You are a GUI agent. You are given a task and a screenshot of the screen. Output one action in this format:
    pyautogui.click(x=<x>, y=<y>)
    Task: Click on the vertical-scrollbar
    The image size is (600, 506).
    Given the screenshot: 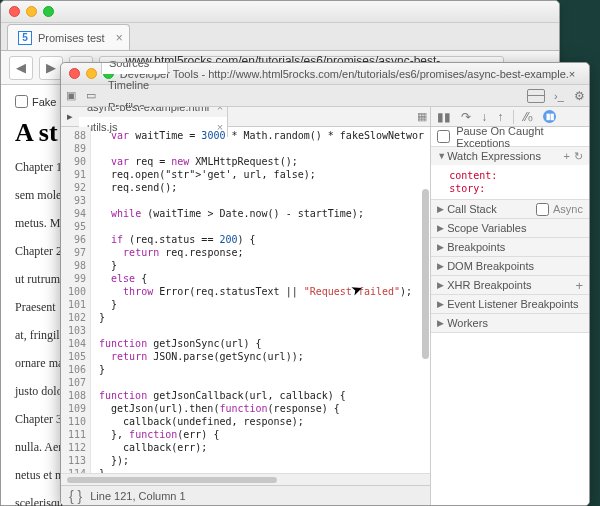 What is the action you would take?
    pyautogui.click(x=426, y=301)
    